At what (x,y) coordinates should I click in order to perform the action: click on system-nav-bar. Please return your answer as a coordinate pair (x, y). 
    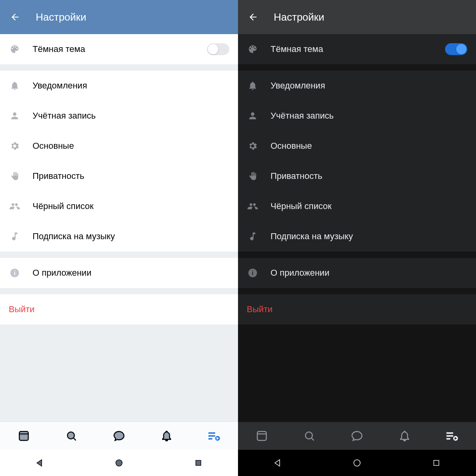
    Looking at the image, I should click on (357, 463).